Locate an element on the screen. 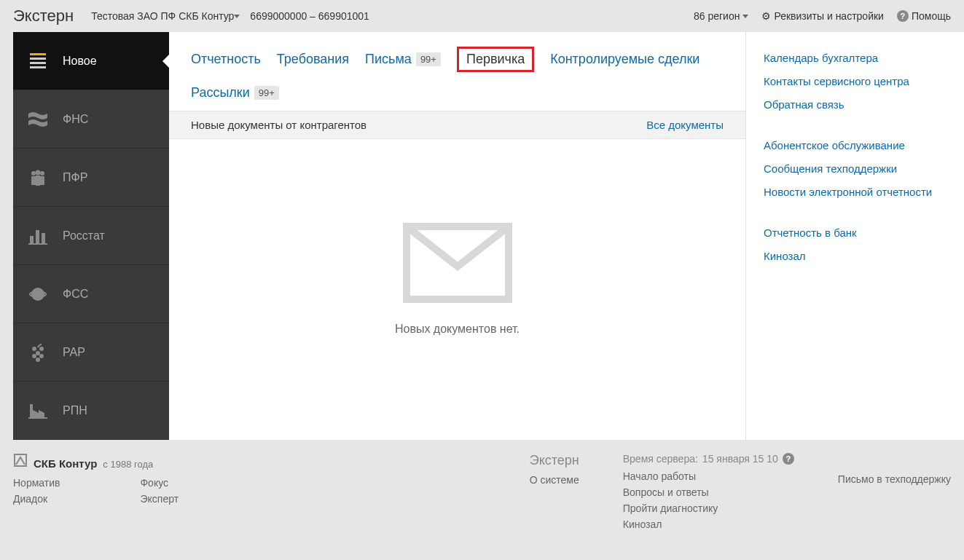  sidebar-item-label: Новое is located at coordinates (80, 61).